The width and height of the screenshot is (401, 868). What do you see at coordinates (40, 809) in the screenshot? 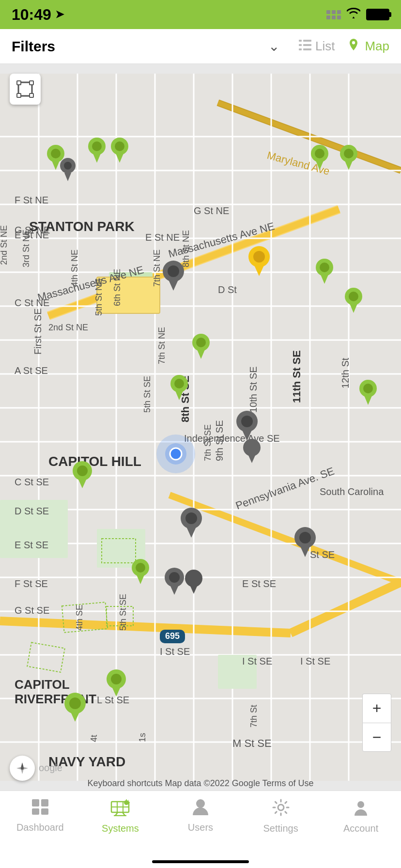
I see `dashboard-icon` at bounding box center [40, 809].